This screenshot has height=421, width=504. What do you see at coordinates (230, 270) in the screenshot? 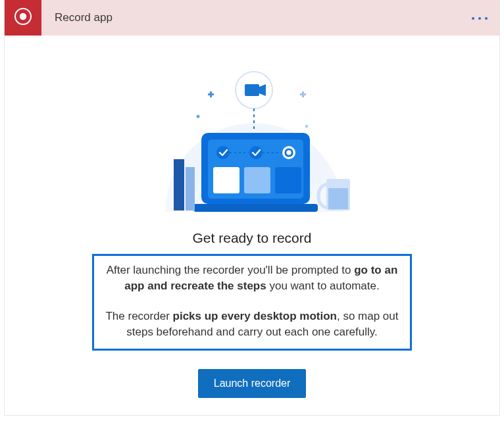
I see `desc1-part1: After launching the recorder you'll be p…` at bounding box center [230, 270].